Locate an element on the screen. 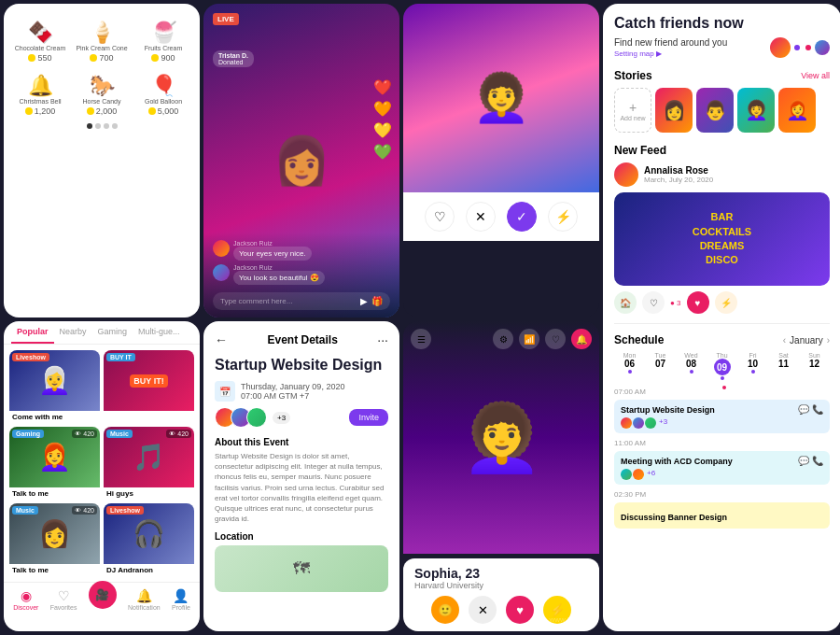 The height and width of the screenshot is (635, 840). event-more-button: ··· is located at coordinates (383, 340).